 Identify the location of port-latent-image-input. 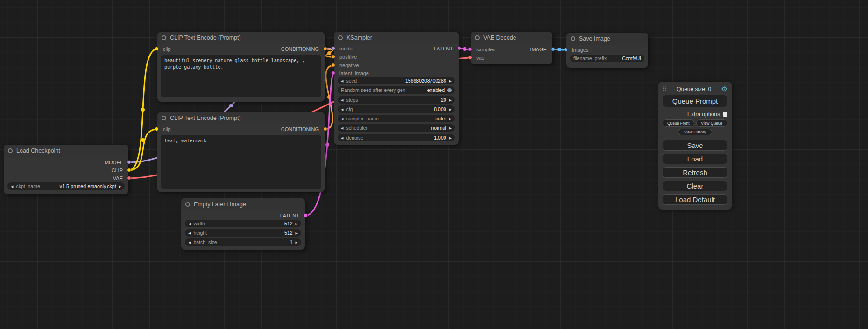
(333, 73).